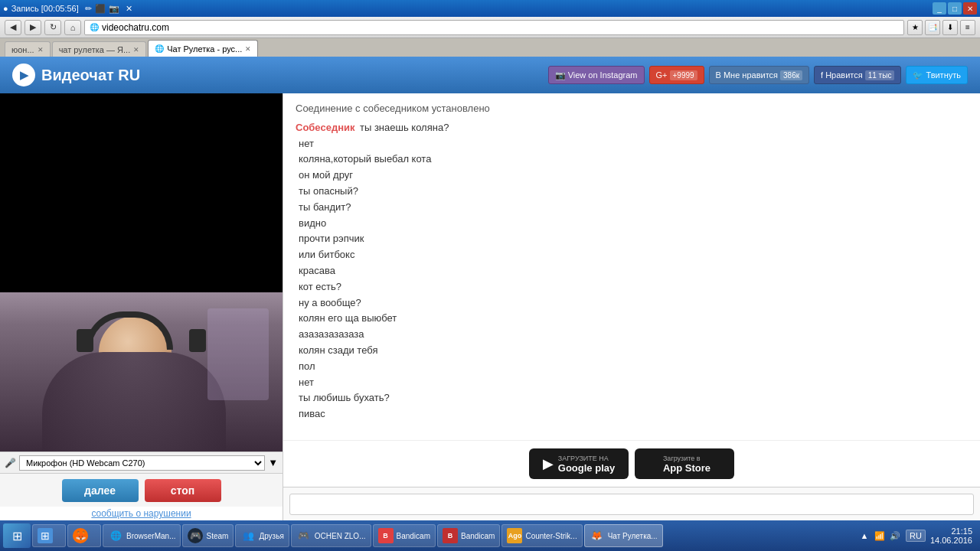 The width and height of the screenshot is (980, 551). Describe the element at coordinates (864, 536) in the screenshot. I see `tray-arrow: ▲` at that location.